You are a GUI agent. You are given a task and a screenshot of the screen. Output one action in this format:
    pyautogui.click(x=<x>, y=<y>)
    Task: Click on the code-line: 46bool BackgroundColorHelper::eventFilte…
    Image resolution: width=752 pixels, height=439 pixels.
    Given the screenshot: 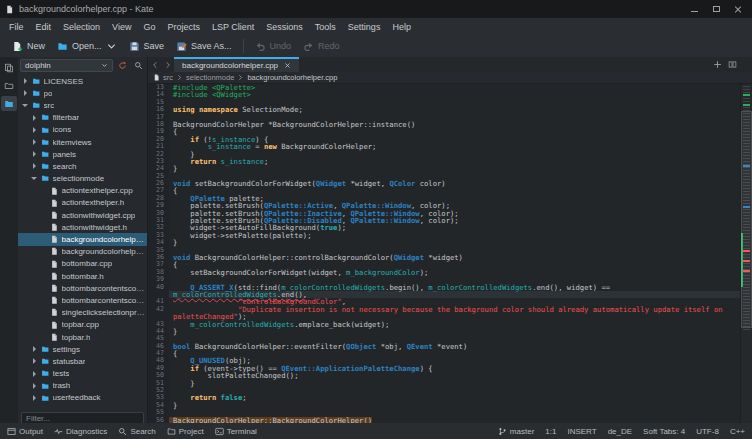 What is the action you would take?
    pyautogui.click(x=444, y=346)
    